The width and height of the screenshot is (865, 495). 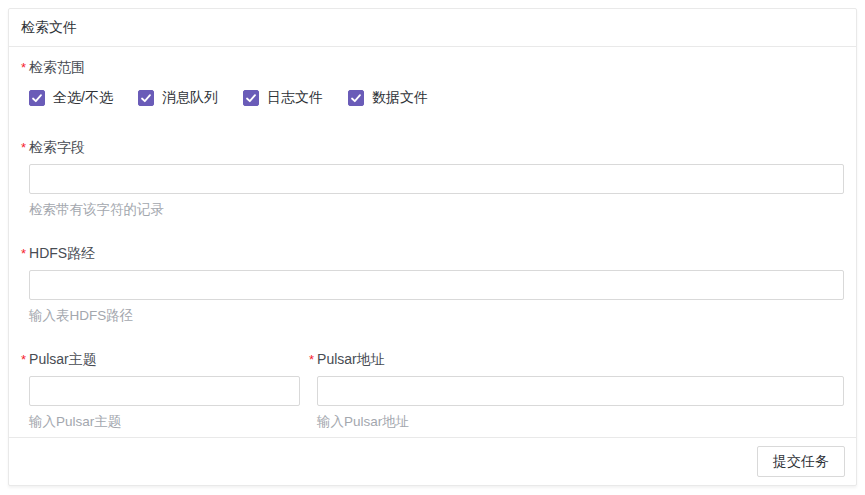 I want to click on search-field-hint: 检索带有该字符的记录, so click(x=436, y=210).